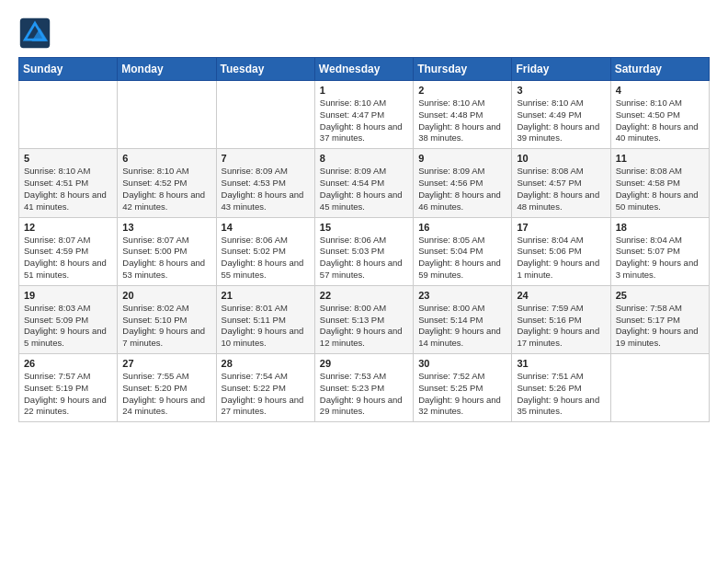 The width and height of the screenshot is (728, 563). I want to click on day-info: Sunrise: 8:10 AM Sunset: 4:52 PM Dayligh…, so click(166, 190).